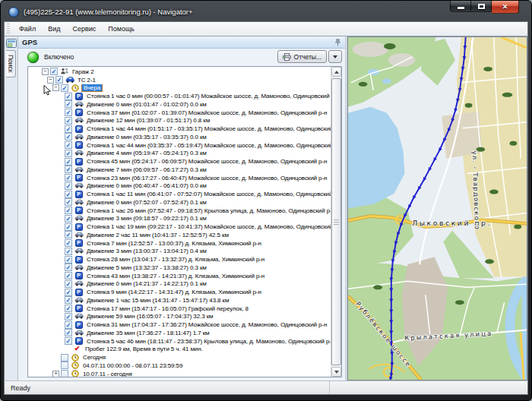 Image resolution: width=532 pixels, height=401 pixels. What do you see at coordinates (179, 292) in the screenshot?
I see `tree-item-parking: ✓PСтоянка 9 мин (14:22:17 - 14:31:47) д.…` at bounding box center [179, 292].